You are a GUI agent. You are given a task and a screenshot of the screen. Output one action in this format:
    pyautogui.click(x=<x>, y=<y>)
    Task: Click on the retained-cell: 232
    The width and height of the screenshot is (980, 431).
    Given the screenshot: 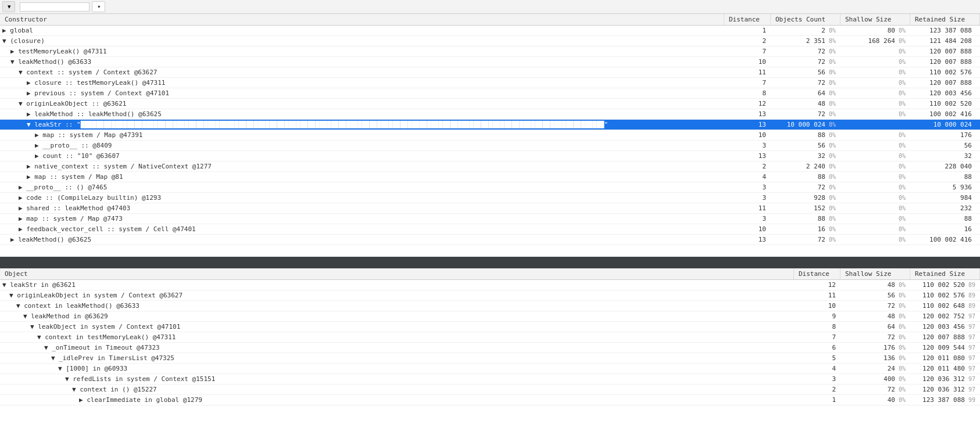 What is the action you would take?
    pyautogui.click(x=945, y=208)
    